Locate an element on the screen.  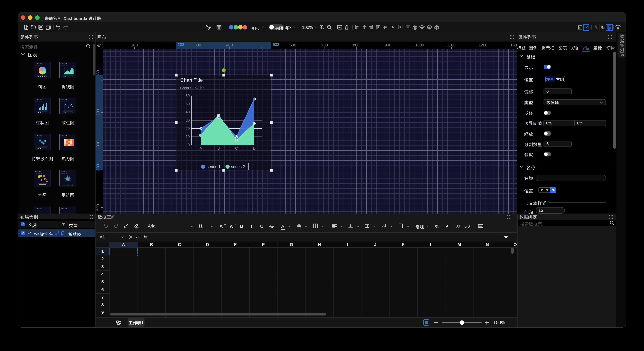
svg-text: B is located at coordinates (218, 148).